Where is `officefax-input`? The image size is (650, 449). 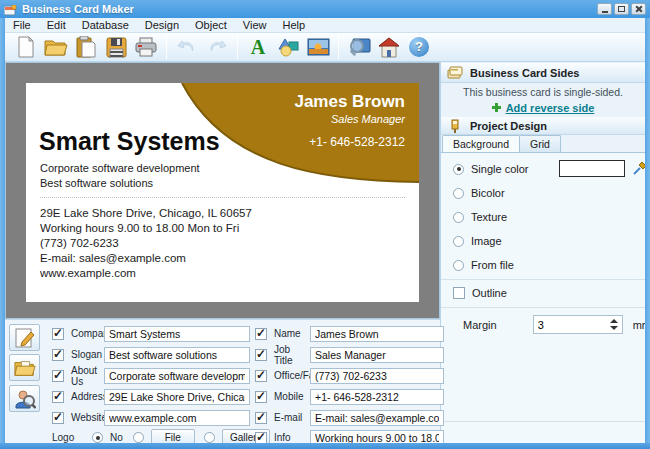
officefax-input is located at coordinates (377, 376).